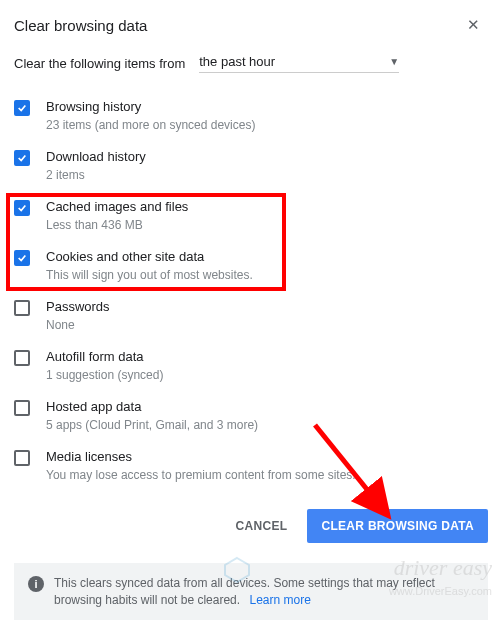 This screenshot has height=631, width=502. I want to click on item-label: Hosted app data, so click(267, 407).